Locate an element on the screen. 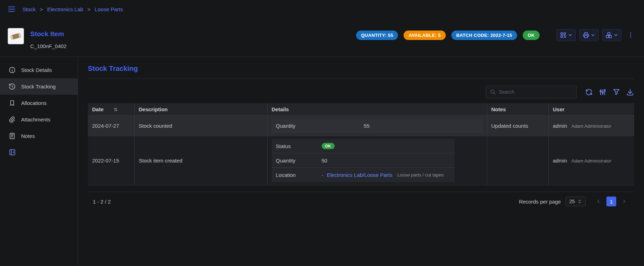  paperclip-icon is located at coordinates (12, 119).